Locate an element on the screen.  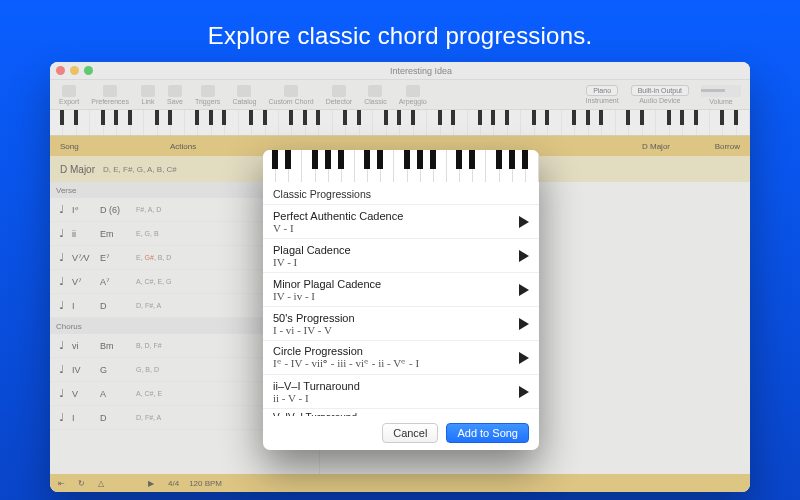
progression-row: Circle ProgressionIᵉ - IV - viiᵒ - iii -… is located at coordinates (401, 358).